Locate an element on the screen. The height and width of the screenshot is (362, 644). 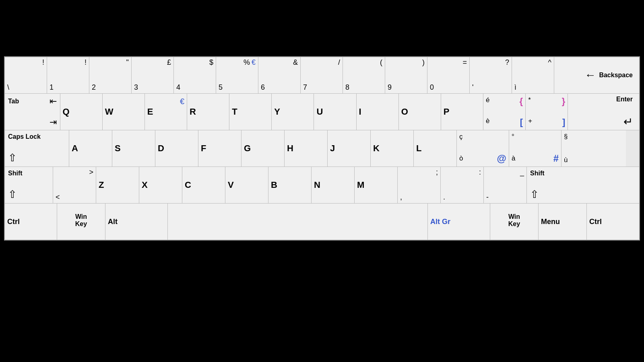
tab-right-arrow-icon: ⇥ is located at coordinates (53, 122).